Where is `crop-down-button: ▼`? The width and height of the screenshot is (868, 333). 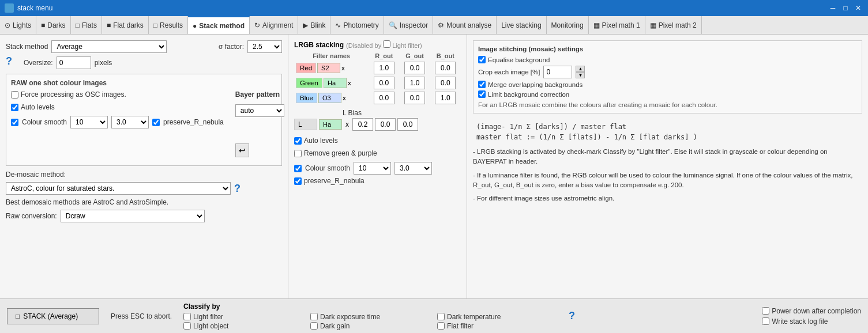 crop-down-button: ▼ is located at coordinates (580, 75).